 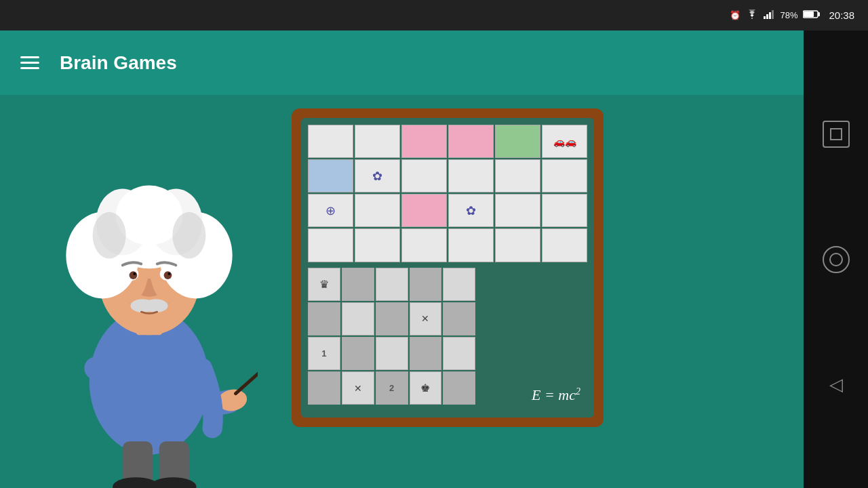 I want to click on page-title: Brain Games, so click(x=118, y=63).